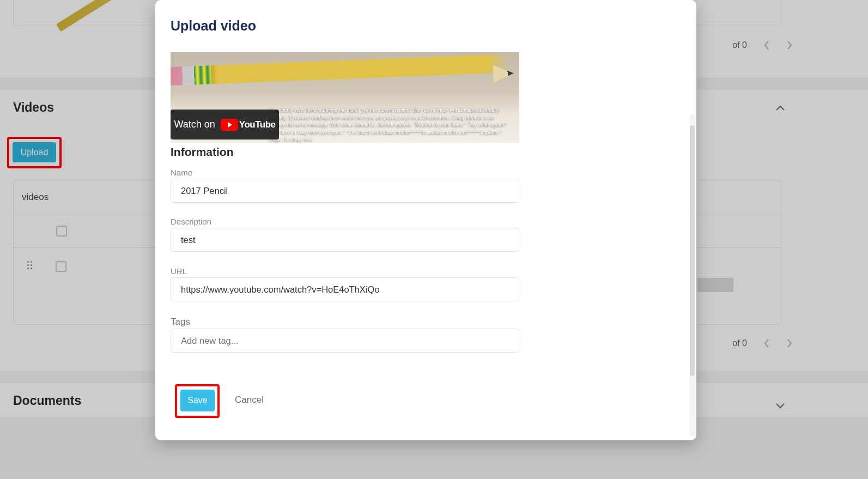  Describe the element at coordinates (181, 172) in the screenshot. I see `name-label: Name` at that location.